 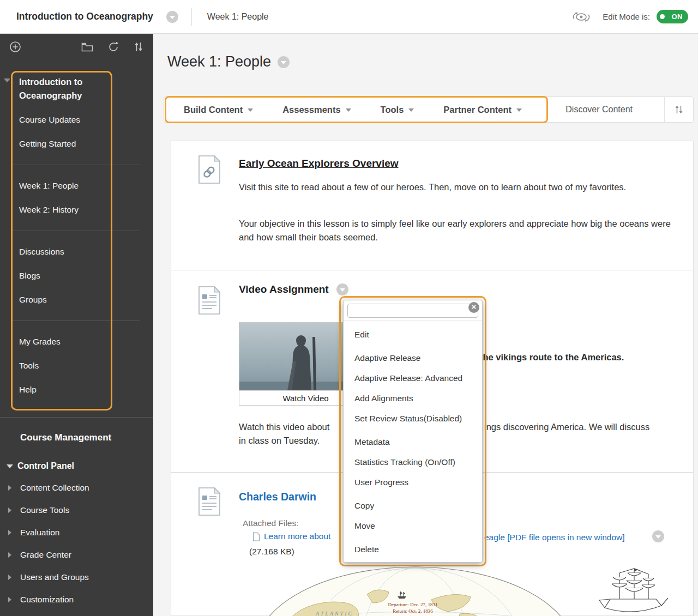 I want to click on pdf-link-suffix: eagle [PDF file opens in new window], so click(x=555, y=538).